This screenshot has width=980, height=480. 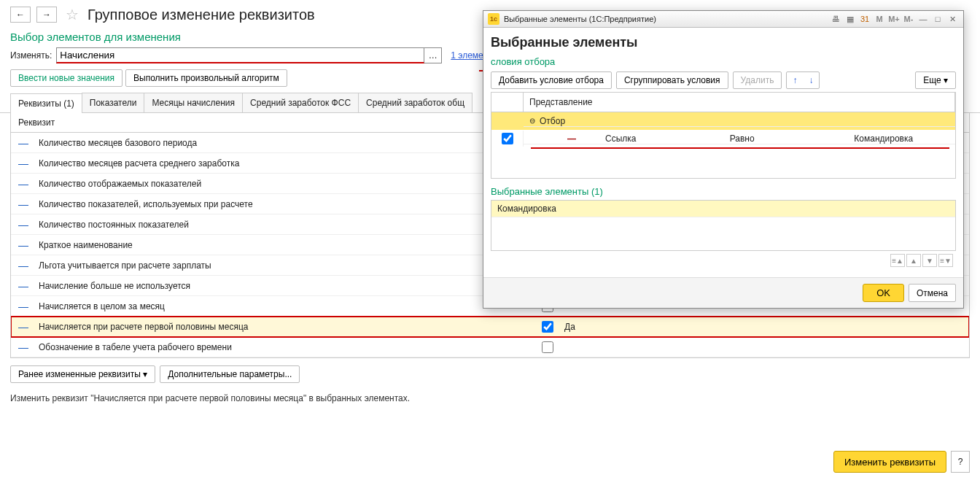 What do you see at coordinates (723, 61) in the screenshot?
I see `conditions-section-title: словия отбора` at bounding box center [723, 61].